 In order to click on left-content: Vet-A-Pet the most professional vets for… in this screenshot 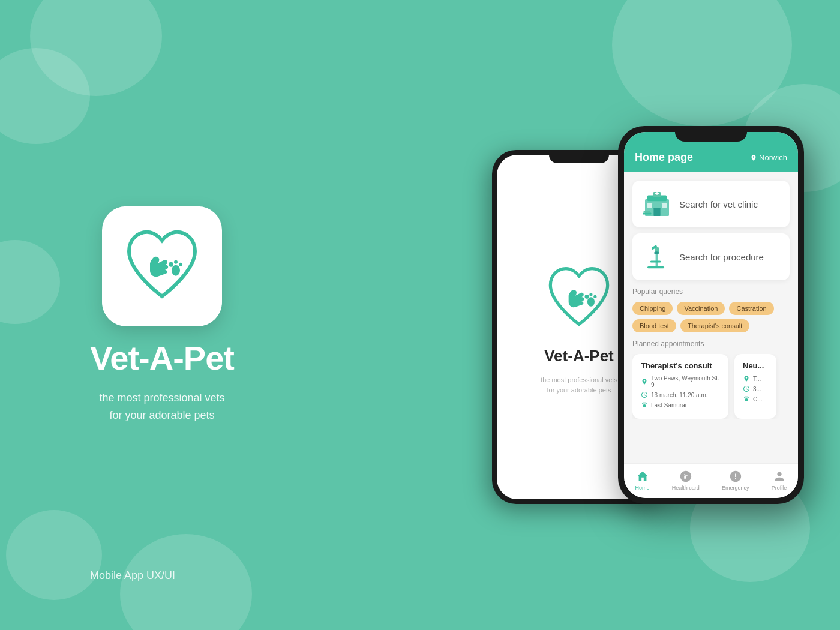, I will do `click(162, 316)`.